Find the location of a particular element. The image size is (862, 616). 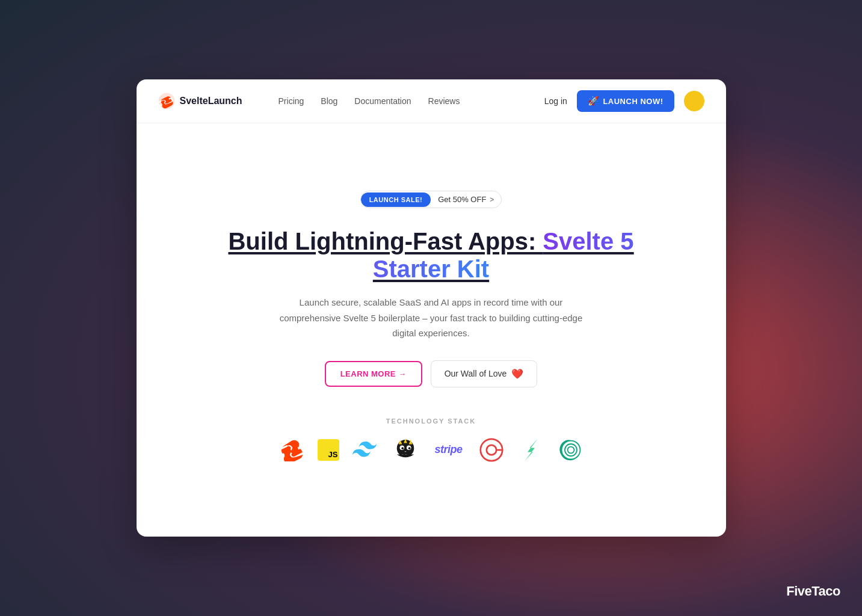

logo: SvelteLaunch is located at coordinates (200, 101).